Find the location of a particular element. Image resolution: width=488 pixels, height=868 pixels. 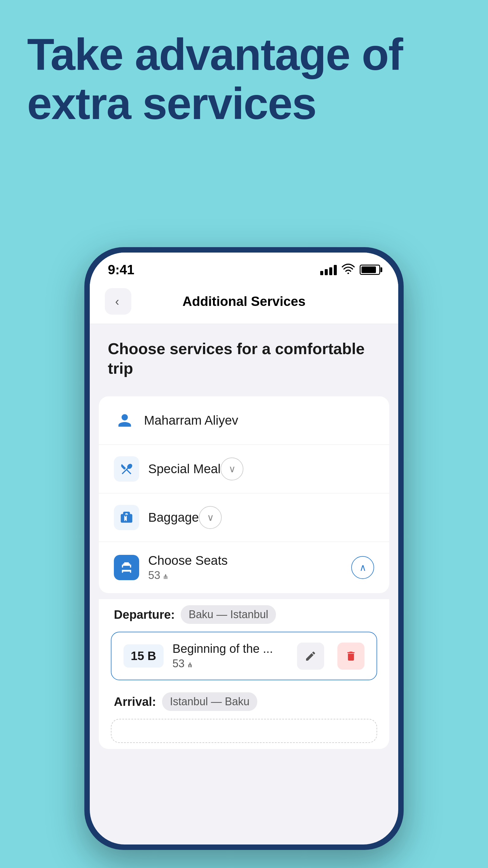

chevron-up-icon: ∧ is located at coordinates (363, 567).